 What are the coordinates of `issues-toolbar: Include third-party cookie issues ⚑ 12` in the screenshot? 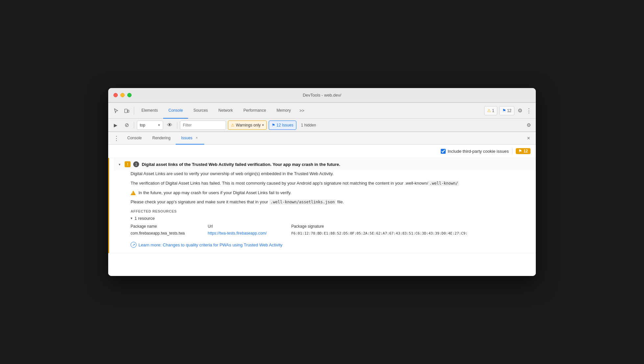 It's located at (322, 151).